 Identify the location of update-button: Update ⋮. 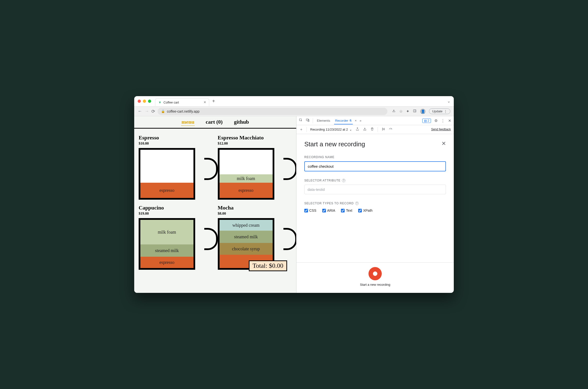
(440, 111).